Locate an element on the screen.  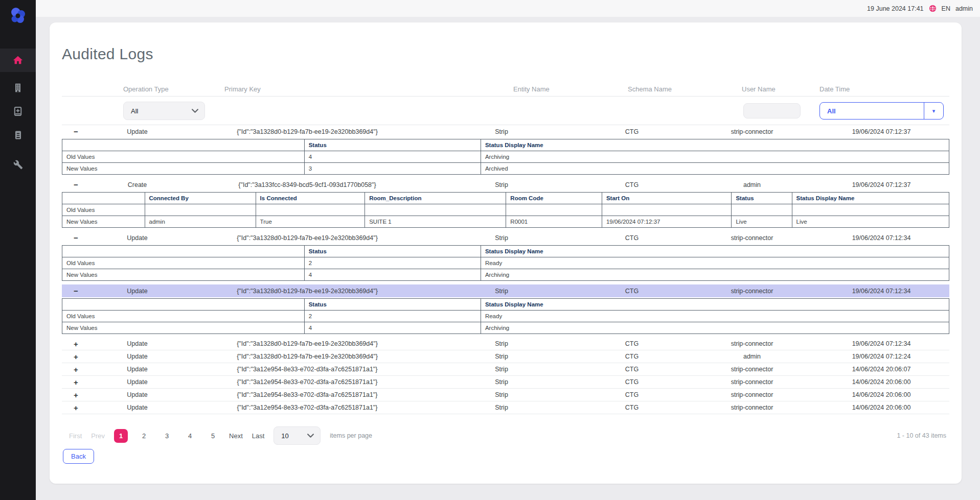
date-time-filter-caret-button: ▾ is located at coordinates (933, 111).